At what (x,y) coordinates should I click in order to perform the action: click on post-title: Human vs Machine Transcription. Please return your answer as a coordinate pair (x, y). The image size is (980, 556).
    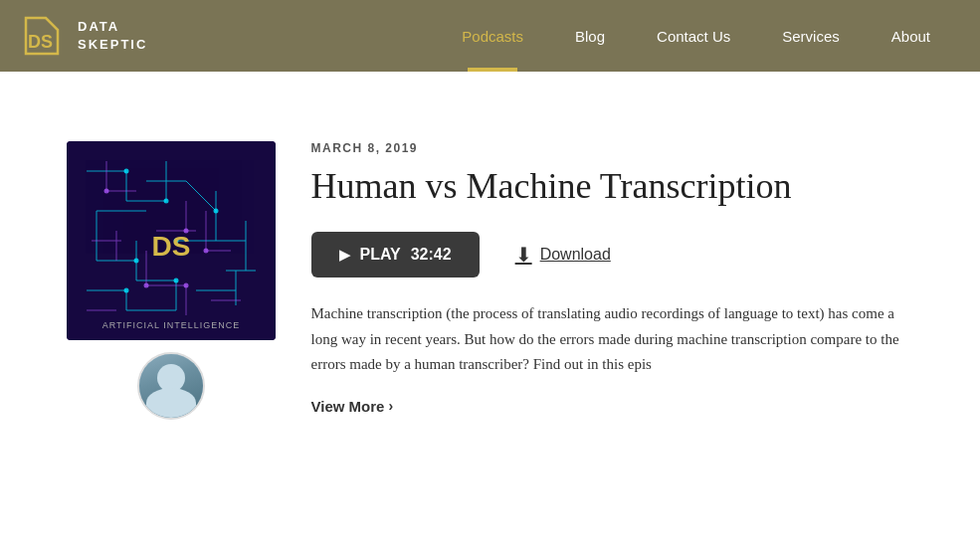
    Looking at the image, I should click on (613, 187).